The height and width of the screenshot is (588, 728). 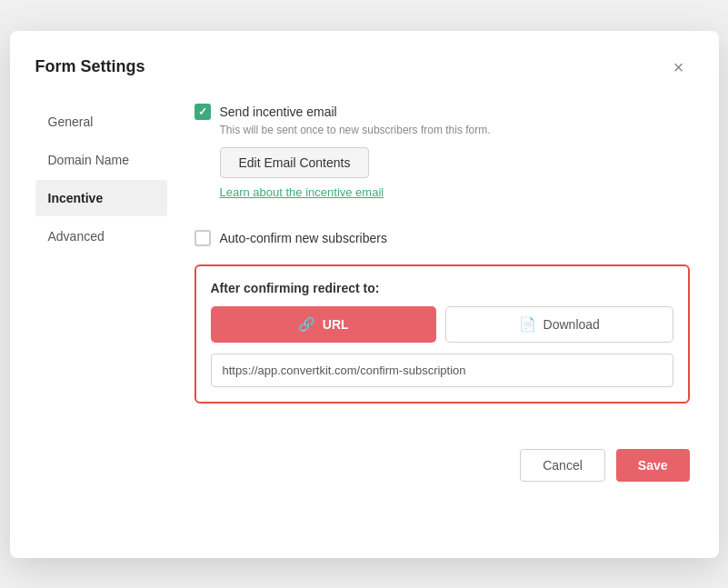 I want to click on send-incentive-label: Send incentive email, so click(x=278, y=112).